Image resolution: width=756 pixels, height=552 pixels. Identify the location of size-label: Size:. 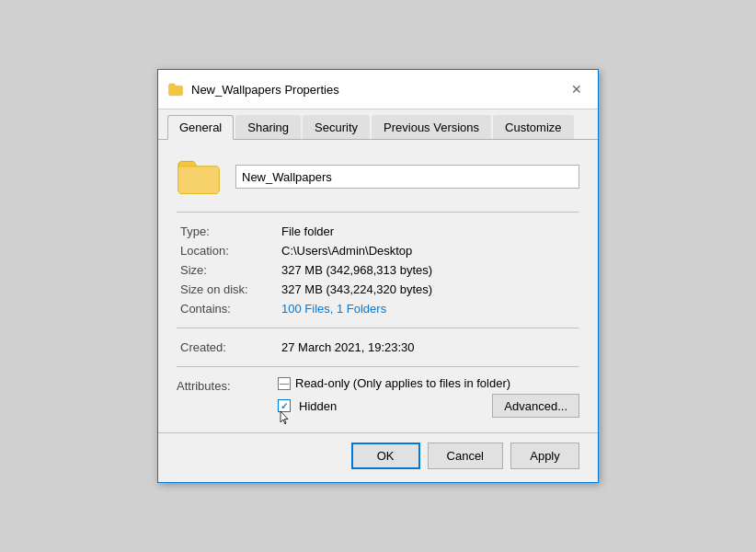
(227, 270).